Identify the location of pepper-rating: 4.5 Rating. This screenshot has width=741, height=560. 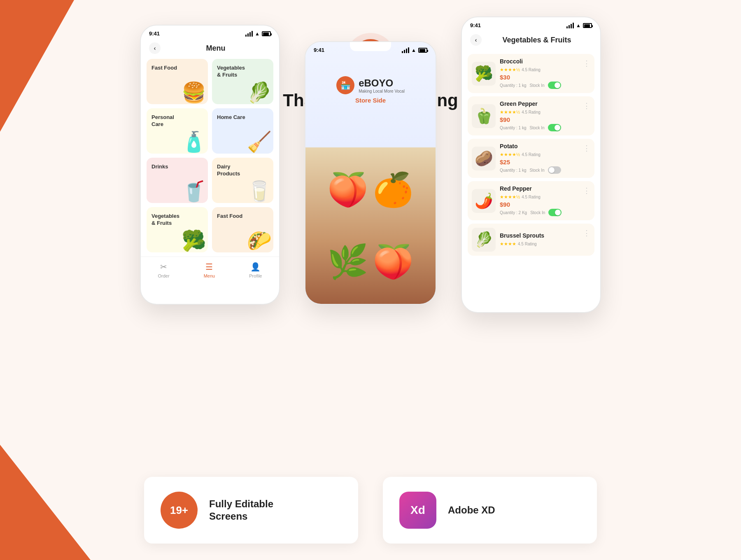
(531, 112).